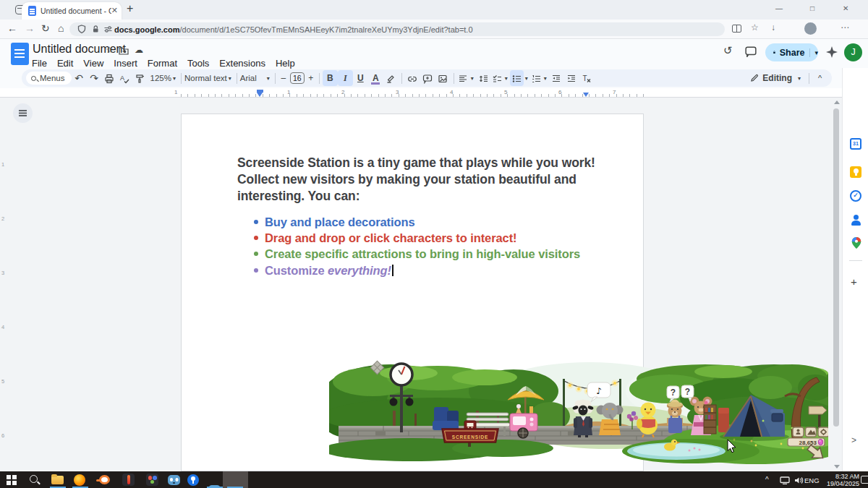  I want to click on menu-edit: Edit, so click(65, 64).